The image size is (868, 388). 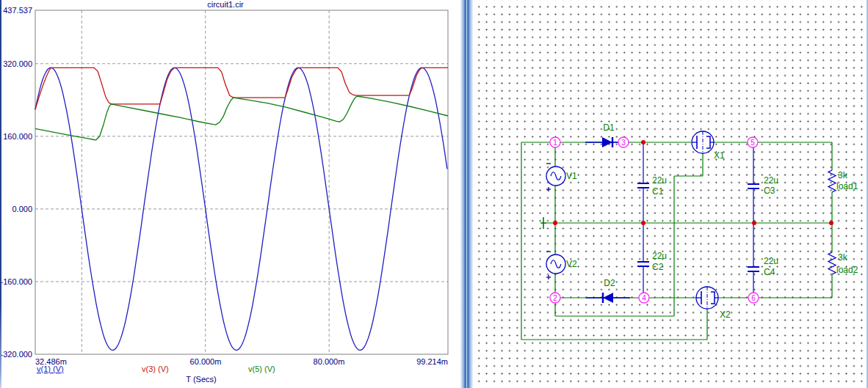 What do you see at coordinates (571, 176) in the screenshot?
I see `source-label: V1` at bounding box center [571, 176].